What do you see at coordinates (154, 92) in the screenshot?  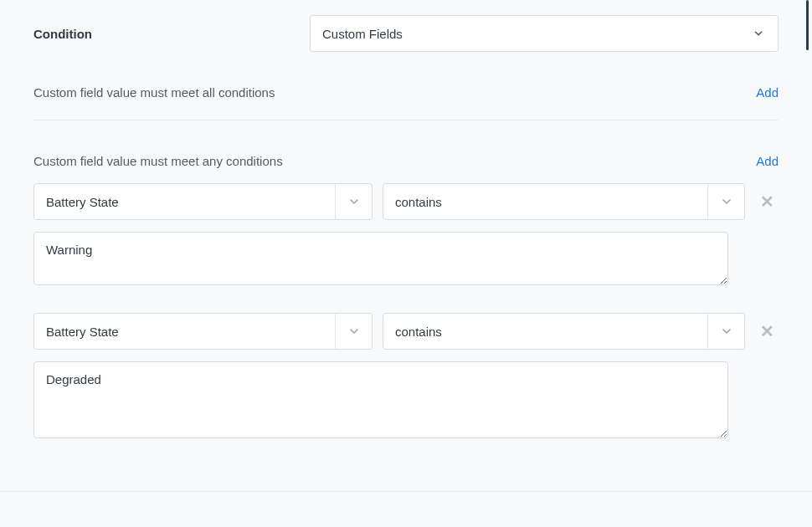 I see `all-conditions-title: Custom field value must meet all conditi…` at bounding box center [154, 92].